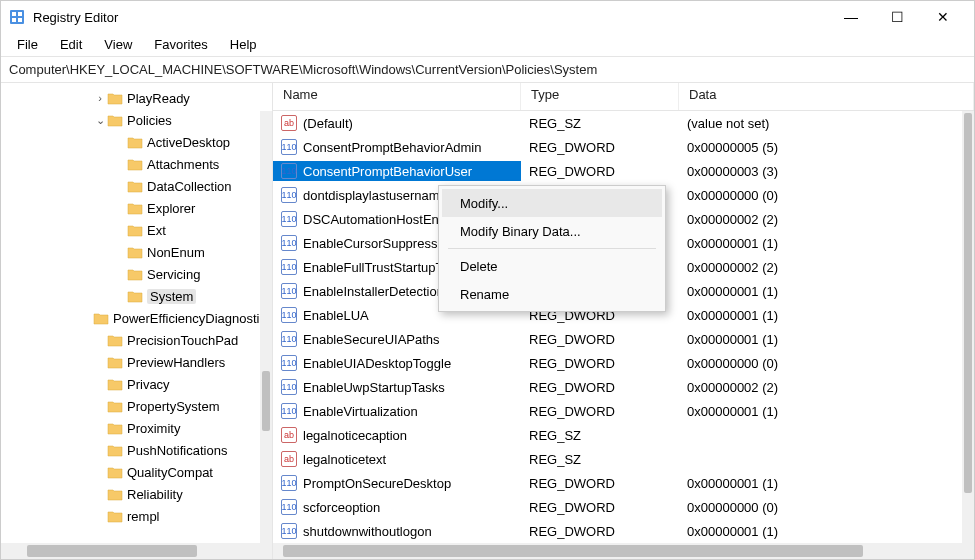 The width and height of the screenshot is (975, 560). Describe the element at coordinates (851, 17) in the screenshot. I see `minimize-button: —` at that location.